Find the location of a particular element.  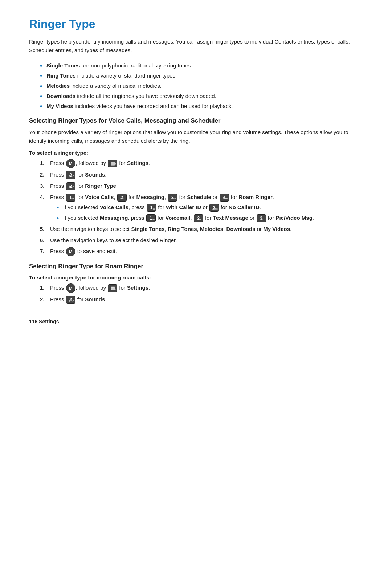

key-2d: 2ABC is located at coordinates (214, 208).